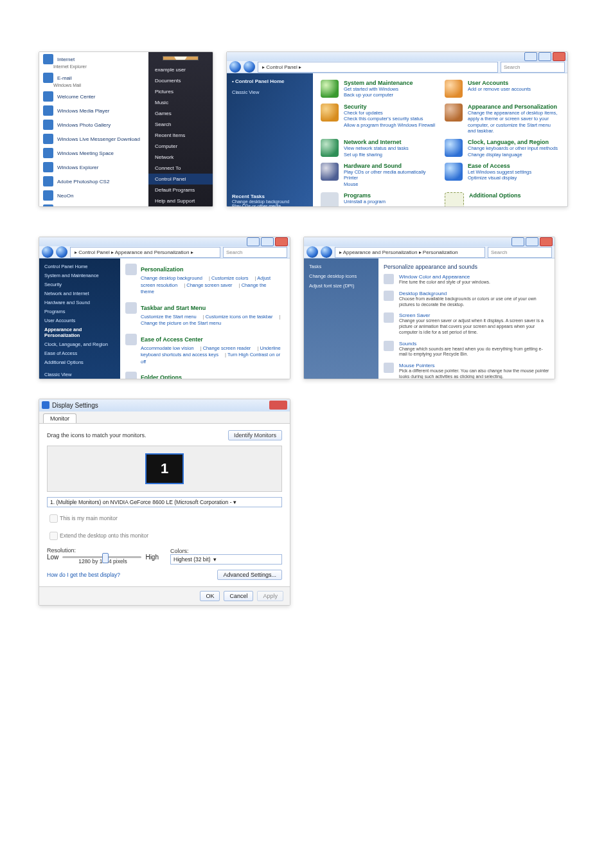  I want to click on cp-category-title: Network and Internet, so click(377, 142).